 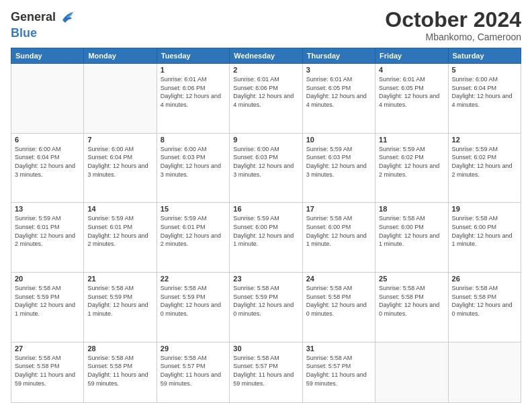 I want to click on day-number: 25, so click(x=411, y=279).